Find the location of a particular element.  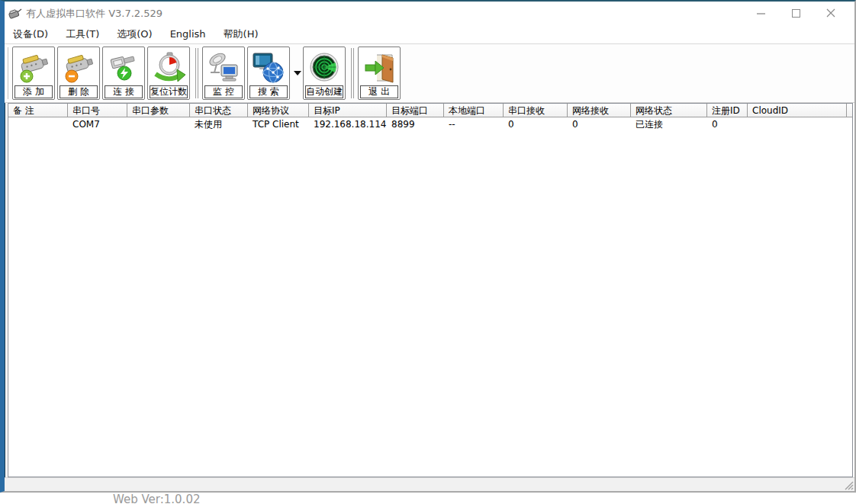

col-header-serial-params: 串口参数 is located at coordinates (159, 111).